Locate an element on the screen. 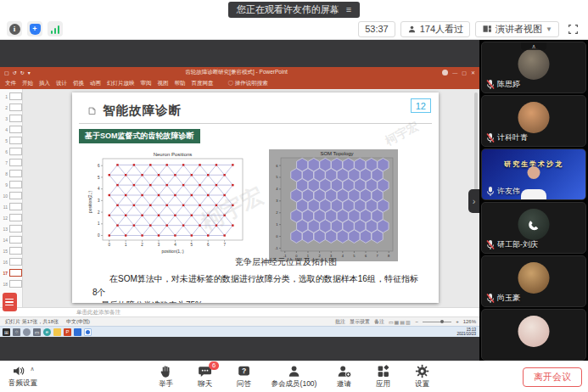 The width and height of the screenshot is (588, 392). cortana-icon is located at coordinates (27, 333).